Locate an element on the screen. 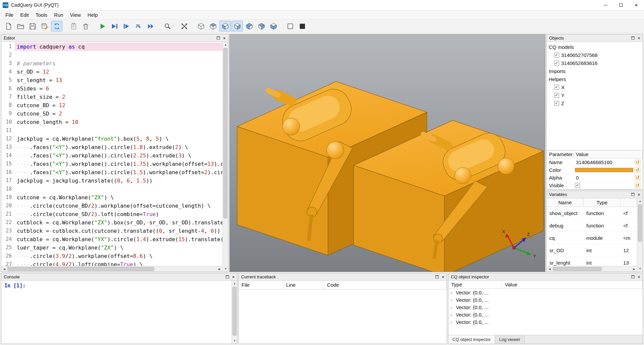 Image resolution: width=644 pixels, height=345 pixels. save-button is located at coordinates (33, 26).